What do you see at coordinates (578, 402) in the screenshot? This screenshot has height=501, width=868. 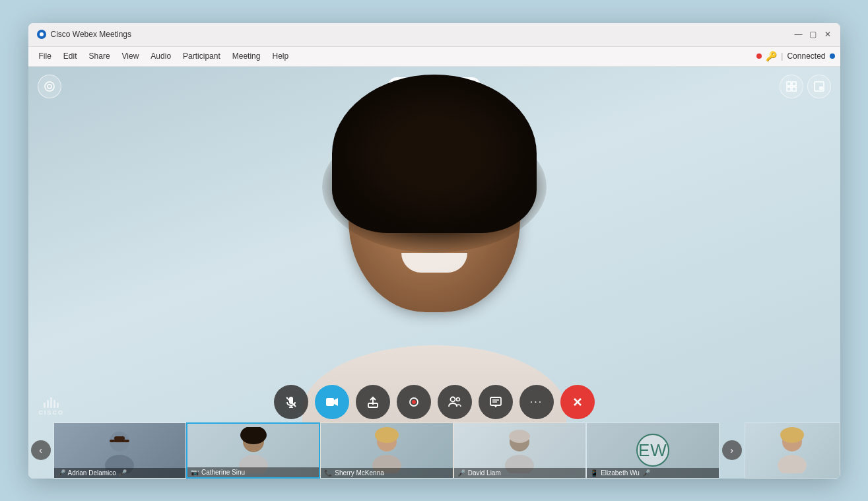 I see `end-call-button` at bounding box center [578, 402].